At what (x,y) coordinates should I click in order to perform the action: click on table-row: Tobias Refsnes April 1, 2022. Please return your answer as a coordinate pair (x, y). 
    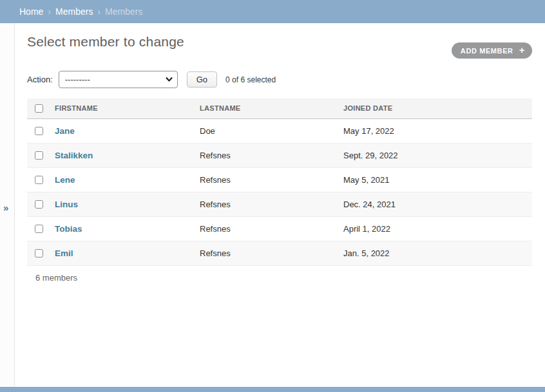
    Looking at the image, I should click on (280, 229).